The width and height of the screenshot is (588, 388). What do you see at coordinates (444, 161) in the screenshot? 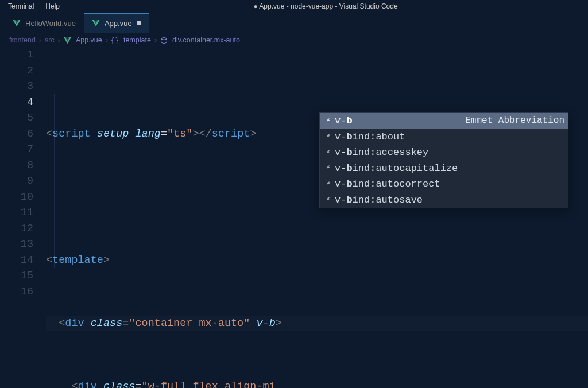
I see `autocomplete-popup: v-b Emmet Abbreviation v-bind:about v-bi…` at bounding box center [444, 161].